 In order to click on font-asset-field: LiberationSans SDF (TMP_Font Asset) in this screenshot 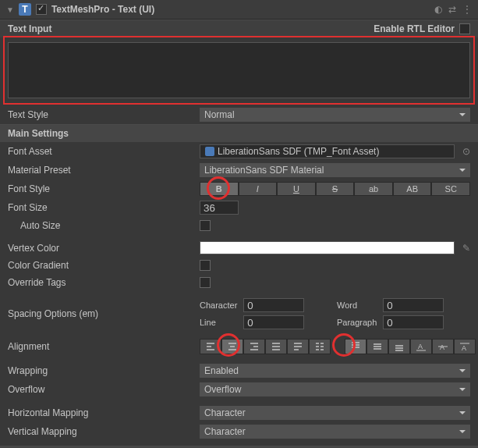, I will do `click(328, 151)`.